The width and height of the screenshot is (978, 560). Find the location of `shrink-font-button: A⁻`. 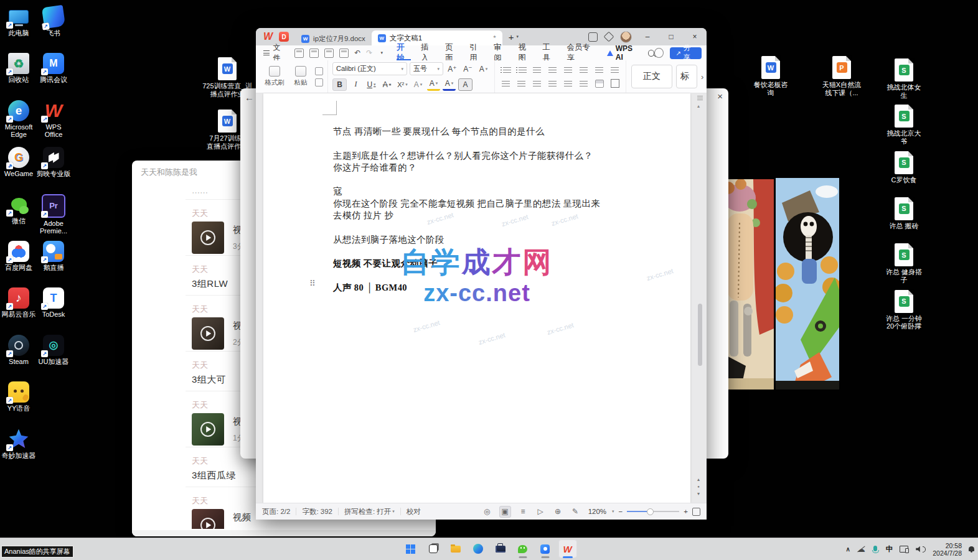

shrink-font-button: A⁻ is located at coordinates (468, 69).